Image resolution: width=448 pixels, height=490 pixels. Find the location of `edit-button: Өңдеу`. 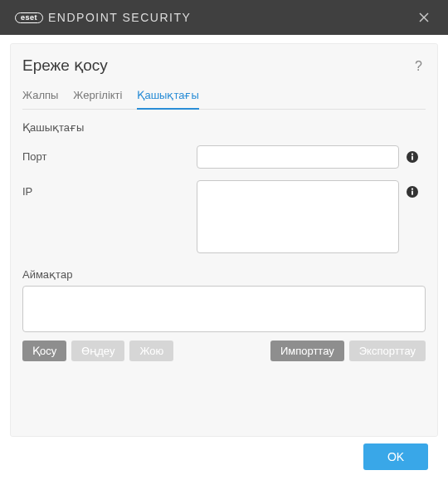

edit-button: Өңдеу is located at coordinates (98, 350).